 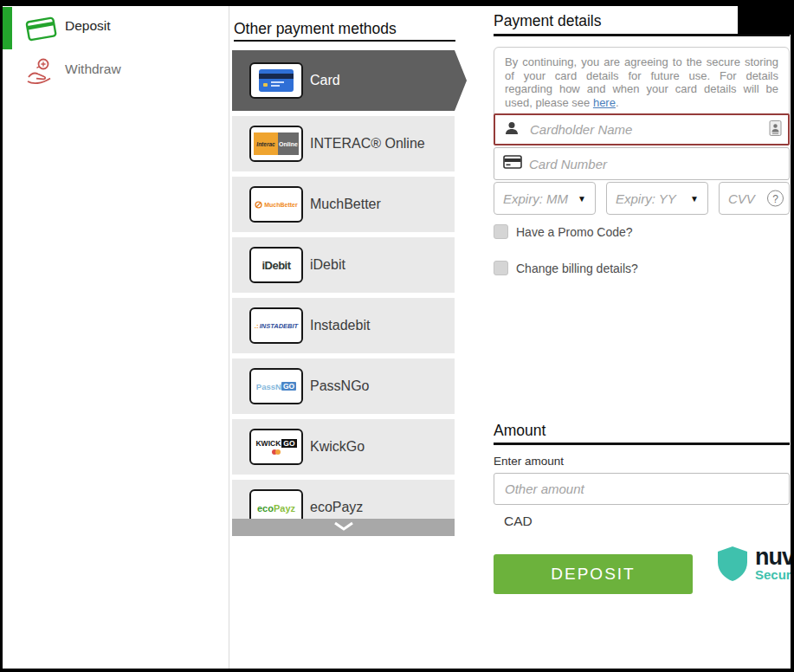 What do you see at coordinates (776, 199) in the screenshot?
I see `cvv-help-icon: ?` at bounding box center [776, 199].